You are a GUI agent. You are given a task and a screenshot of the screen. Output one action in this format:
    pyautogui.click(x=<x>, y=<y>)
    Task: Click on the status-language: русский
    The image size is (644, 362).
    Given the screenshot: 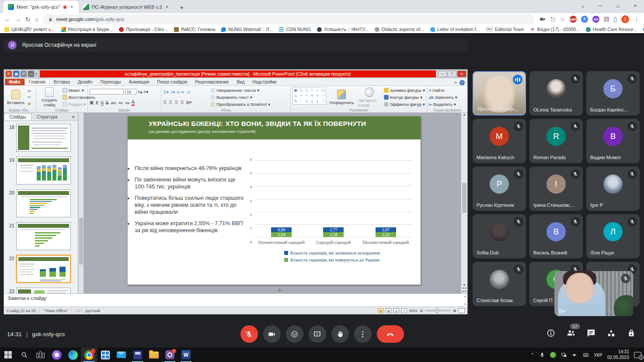 What is the action you would take?
    pyautogui.click(x=93, y=310)
    